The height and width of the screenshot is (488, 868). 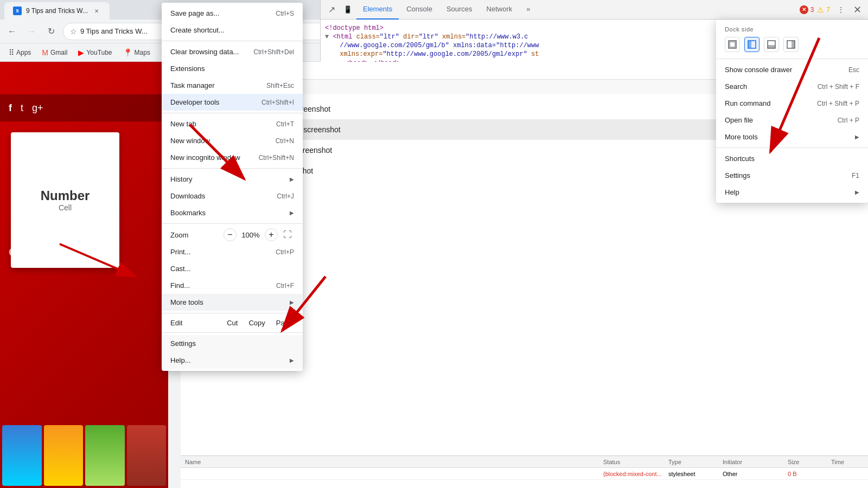 I want to click on forward-button: →, so click(x=31, y=31).